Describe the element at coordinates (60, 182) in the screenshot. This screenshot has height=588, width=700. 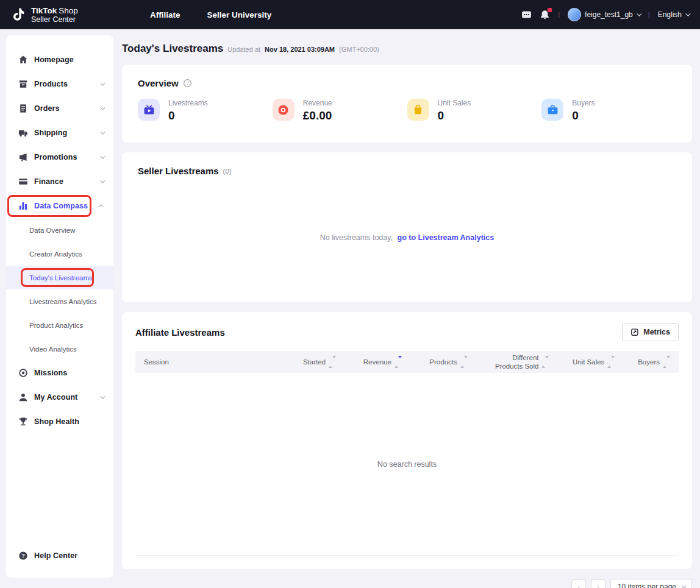
I see `sidebar-item-finance: Finance` at that location.